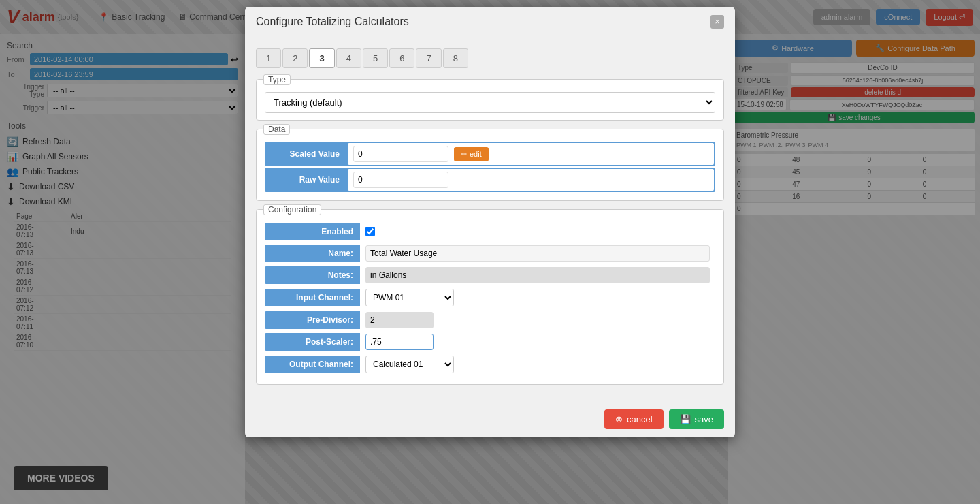 This screenshot has height=504, width=980. I want to click on output-channel-value: Calculated 01 Calculated 02 Calculated 0…, so click(538, 364).